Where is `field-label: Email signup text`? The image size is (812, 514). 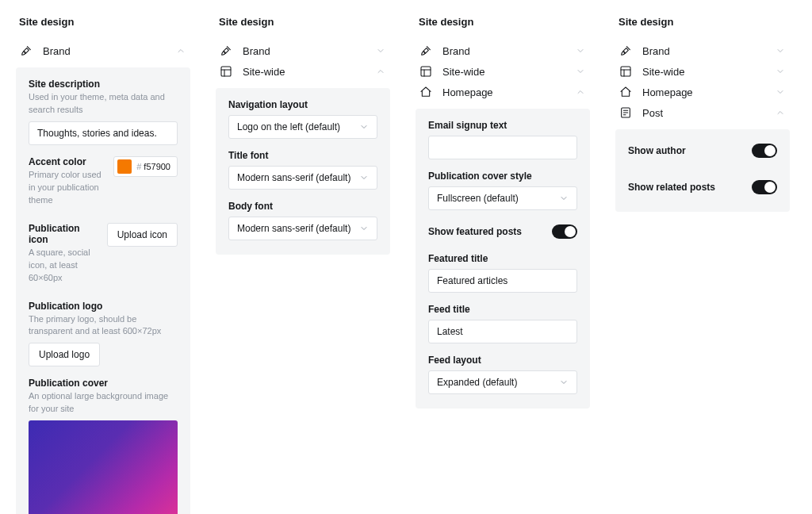
field-label: Email signup text is located at coordinates (503, 125).